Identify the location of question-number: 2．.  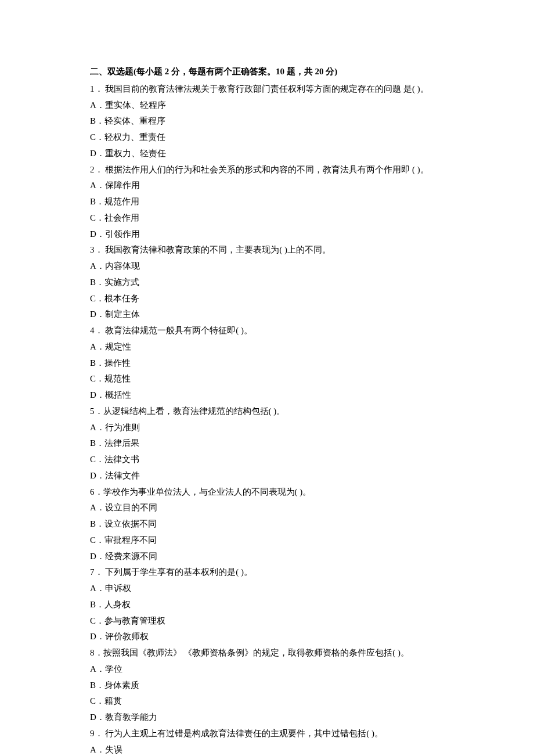
(96, 170).